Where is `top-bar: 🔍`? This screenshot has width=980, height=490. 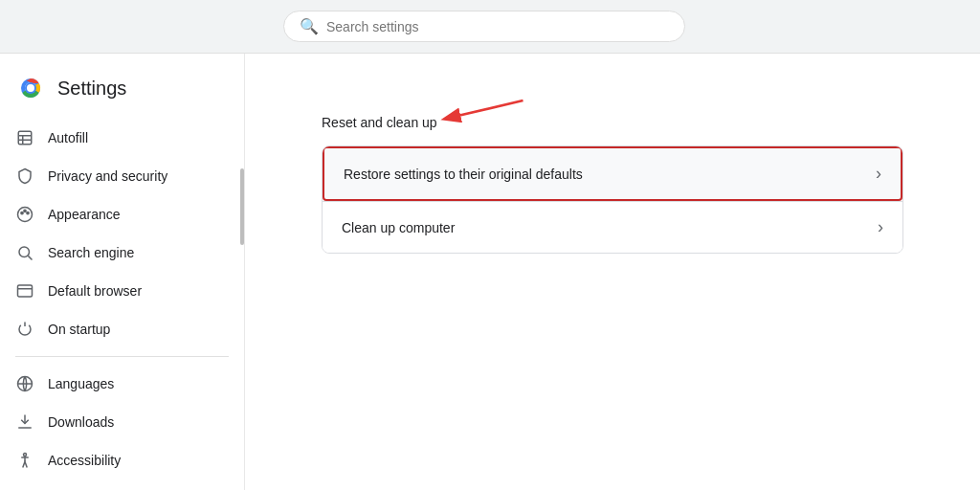 top-bar: 🔍 is located at coordinates (490, 27).